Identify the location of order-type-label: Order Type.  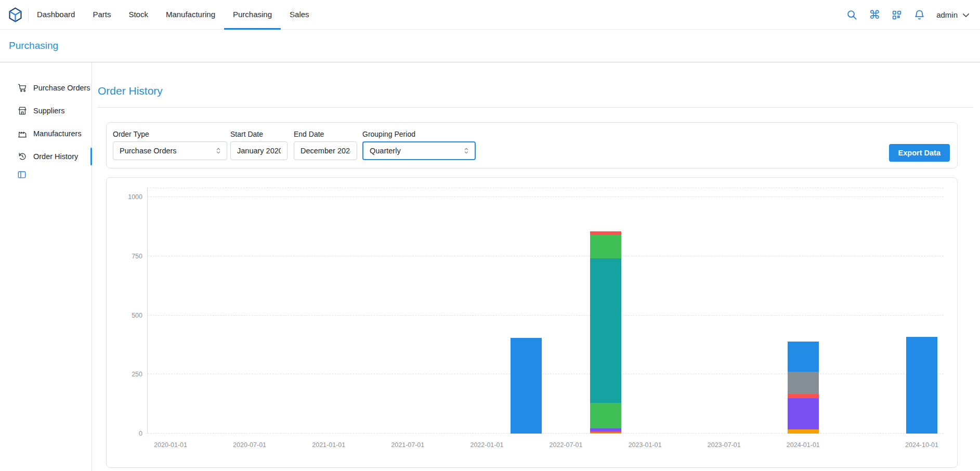
(170, 134).